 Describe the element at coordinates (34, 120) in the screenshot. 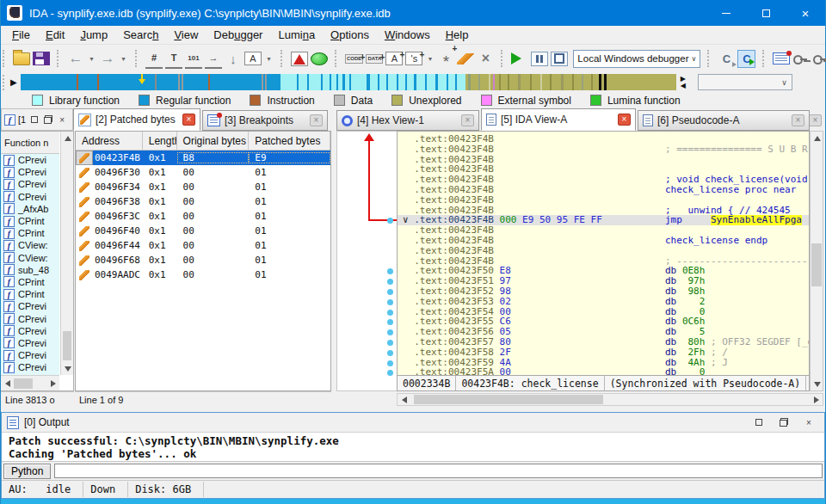

I see `functions-maximize-button` at that location.